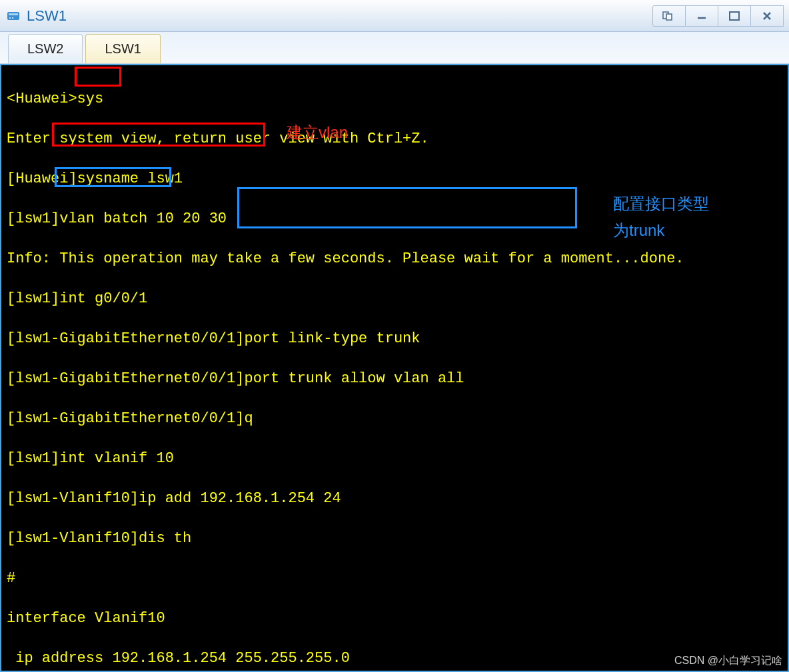 Image resolution: width=789 pixels, height=672 pixels. Describe the element at coordinates (767, 16) in the screenshot. I see `close-button` at that location.